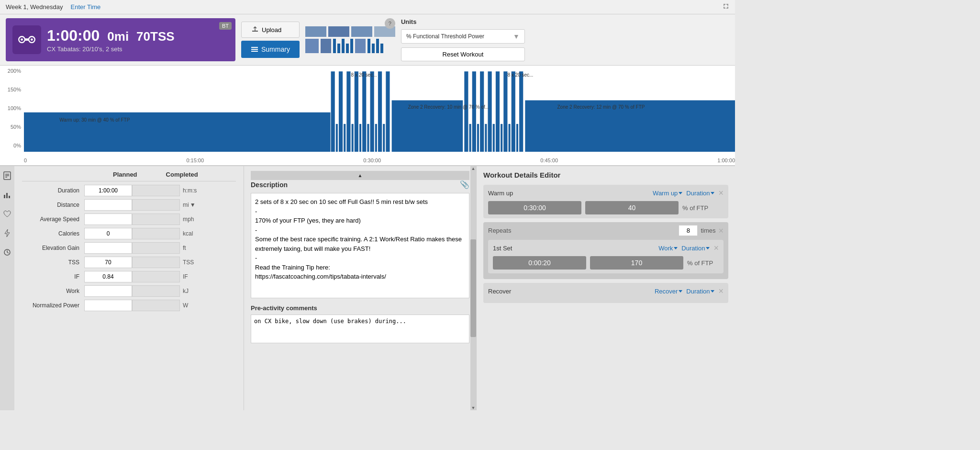 The height and width of the screenshot is (450, 980). What do you see at coordinates (688, 231) in the screenshot?
I see `repeats-count-input` at bounding box center [688, 231].